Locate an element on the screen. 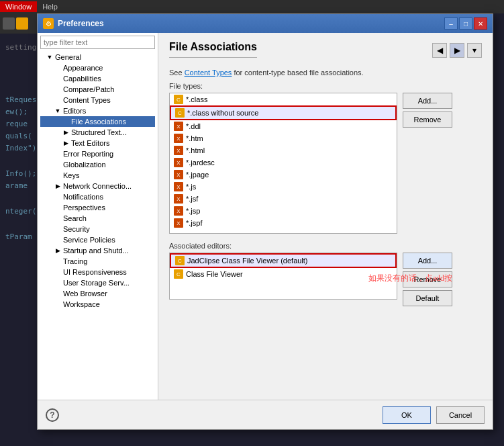 This screenshot has height=446, width=504. tree-item-general: ▼ General is located at coordinates (98, 57).